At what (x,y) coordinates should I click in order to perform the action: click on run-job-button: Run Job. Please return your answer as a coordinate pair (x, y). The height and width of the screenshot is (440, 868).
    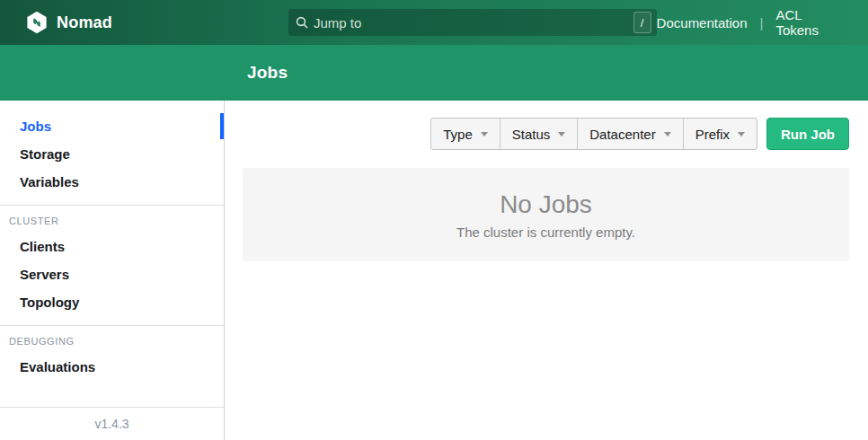
    Looking at the image, I should click on (808, 134).